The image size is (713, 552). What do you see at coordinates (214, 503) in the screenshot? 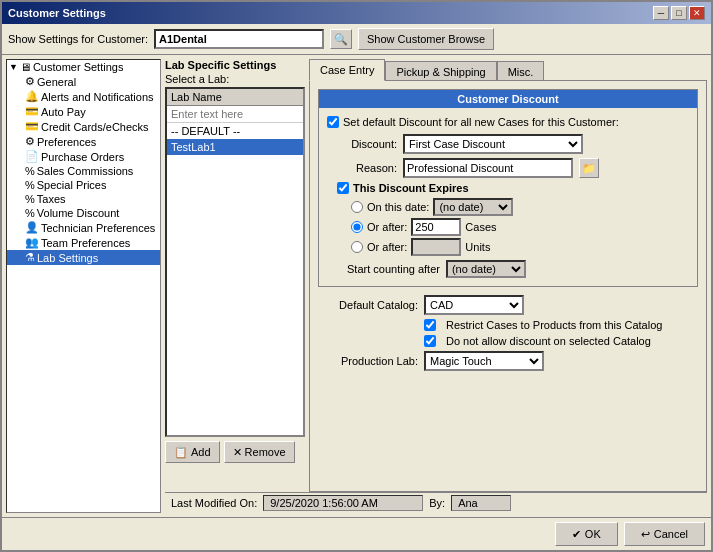
I see `modified-label: Last Modified On:` at bounding box center [214, 503].